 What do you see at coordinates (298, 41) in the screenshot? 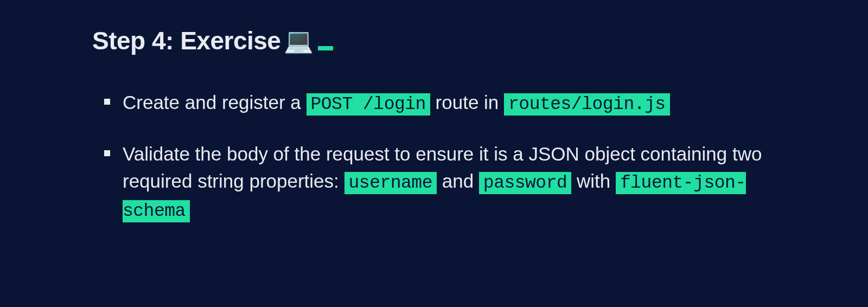
I see `laptop-icon: 💻` at bounding box center [298, 41].